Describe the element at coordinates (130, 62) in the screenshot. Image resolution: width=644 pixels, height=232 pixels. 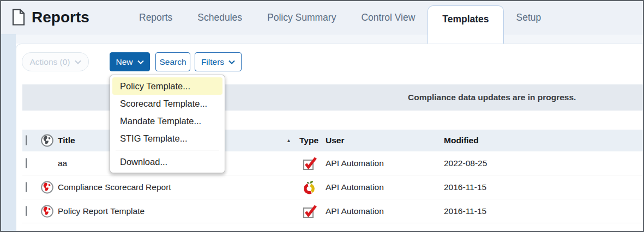
I see `new-button: New` at that location.